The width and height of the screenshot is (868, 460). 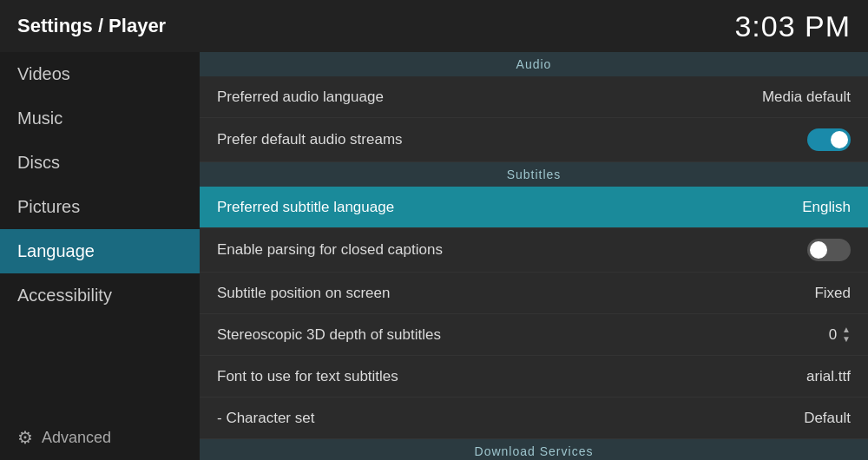 What do you see at coordinates (100, 26) in the screenshot?
I see `sidebar-header: Settings / Player` at bounding box center [100, 26].